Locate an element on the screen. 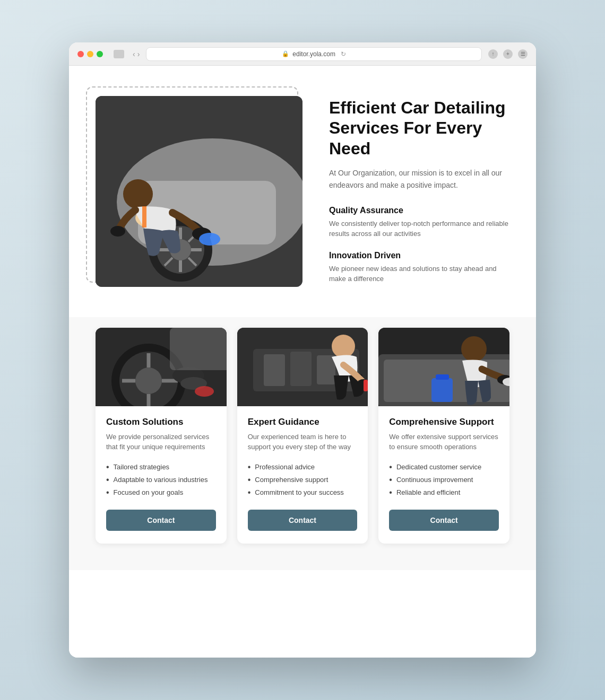  close-button is located at coordinates (81, 54).